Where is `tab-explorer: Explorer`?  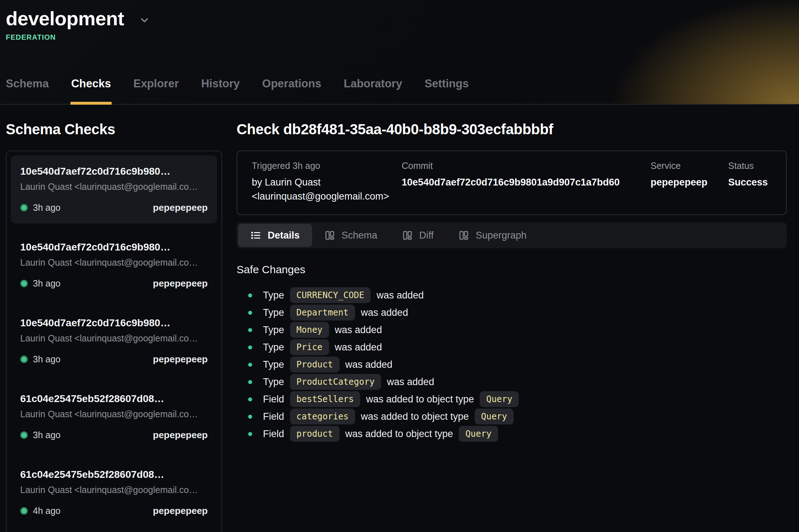
tab-explorer: Explorer is located at coordinates (156, 91).